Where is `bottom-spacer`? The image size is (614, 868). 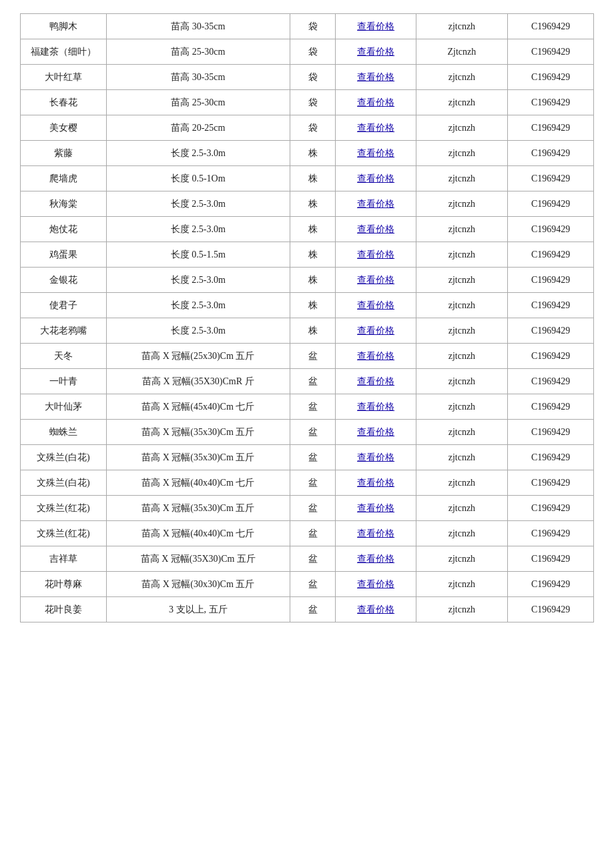 bottom-spacer is located at coordinates (307, 642).